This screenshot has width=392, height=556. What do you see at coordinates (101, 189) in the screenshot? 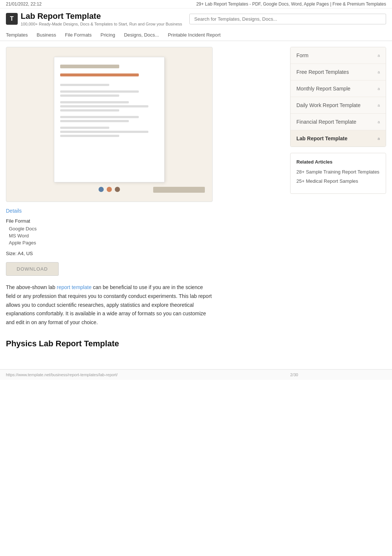
I see `dot-blue` at bounding box center [101, 189].